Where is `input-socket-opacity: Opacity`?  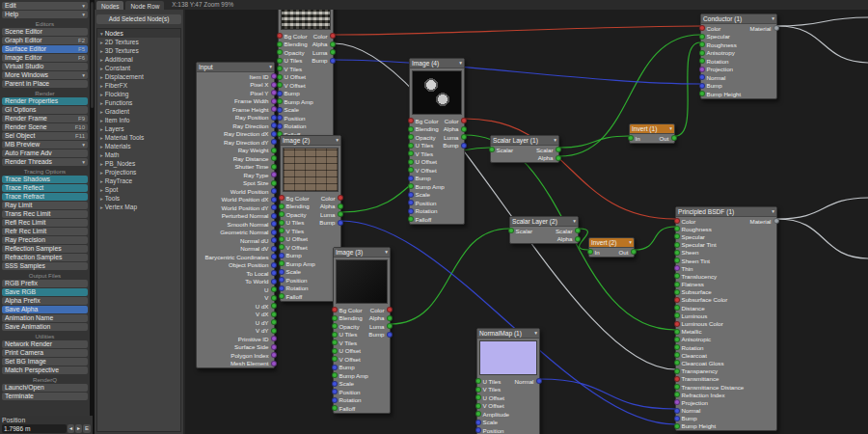
input-socket-opacity: Opacity is located at coordinates (422, 137).